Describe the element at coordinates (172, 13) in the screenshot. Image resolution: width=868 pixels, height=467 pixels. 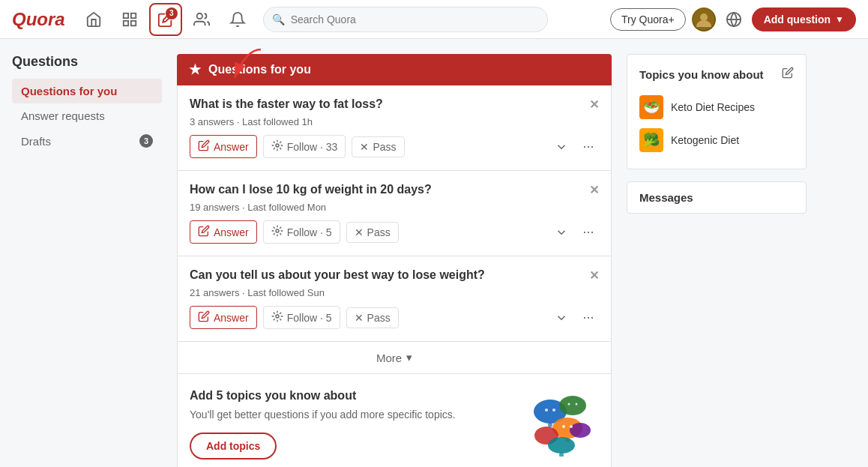
I see `answer-badge: 3` at that location.